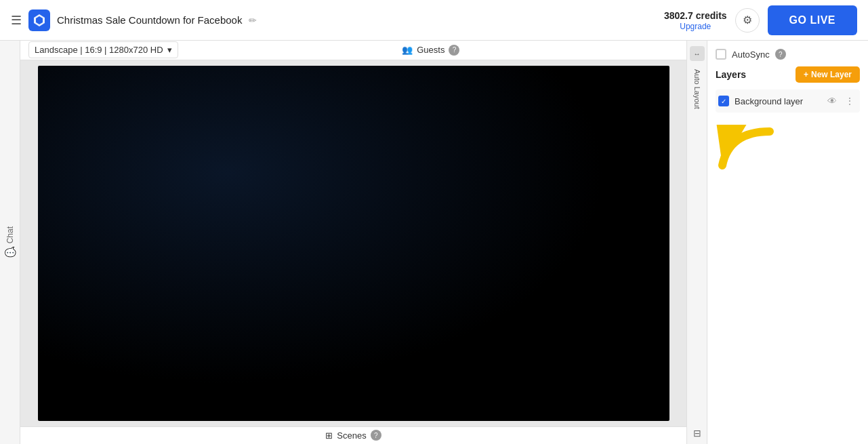 The height and width of the screenshot is (444, 868). I want to click on autosync-info-icon: ?, so click(781, 54).